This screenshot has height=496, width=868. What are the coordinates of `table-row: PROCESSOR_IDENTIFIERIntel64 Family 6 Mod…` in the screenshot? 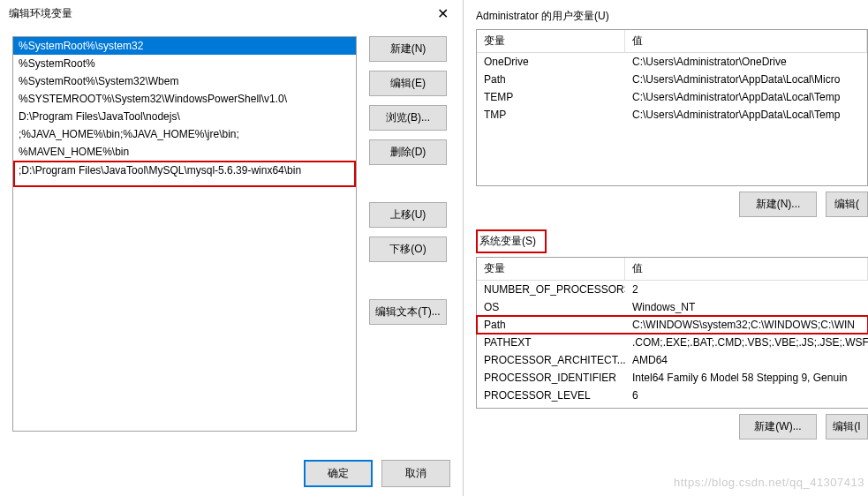 It's located at (673, 378).